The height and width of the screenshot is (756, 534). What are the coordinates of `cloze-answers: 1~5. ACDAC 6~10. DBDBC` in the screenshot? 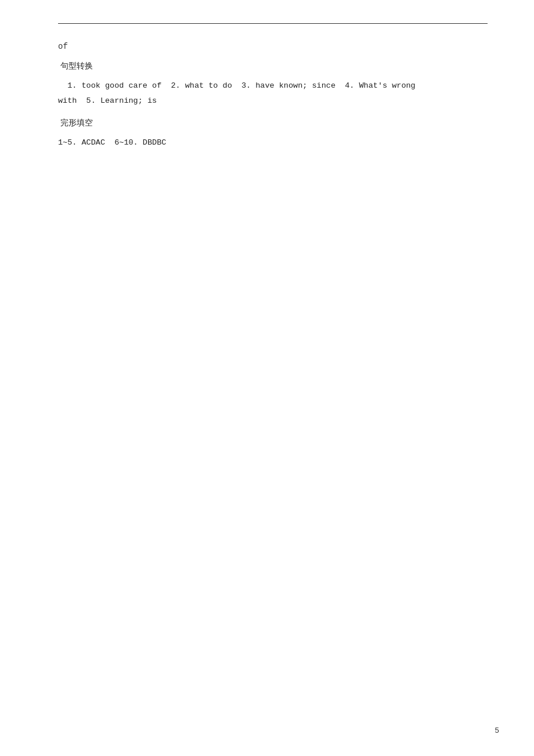 It's located at (273, 143).